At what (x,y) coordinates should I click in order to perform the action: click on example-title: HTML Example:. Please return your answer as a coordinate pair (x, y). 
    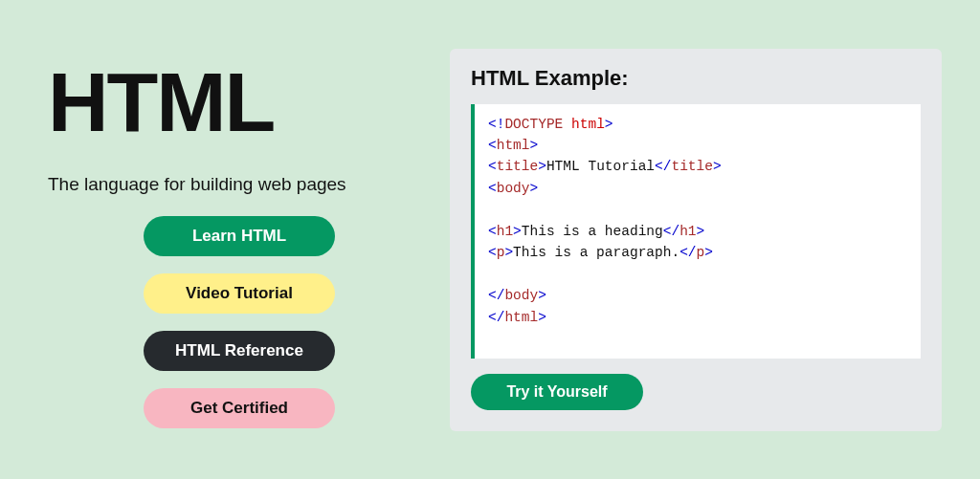
    Looking at the image, I should click on (696, 78).